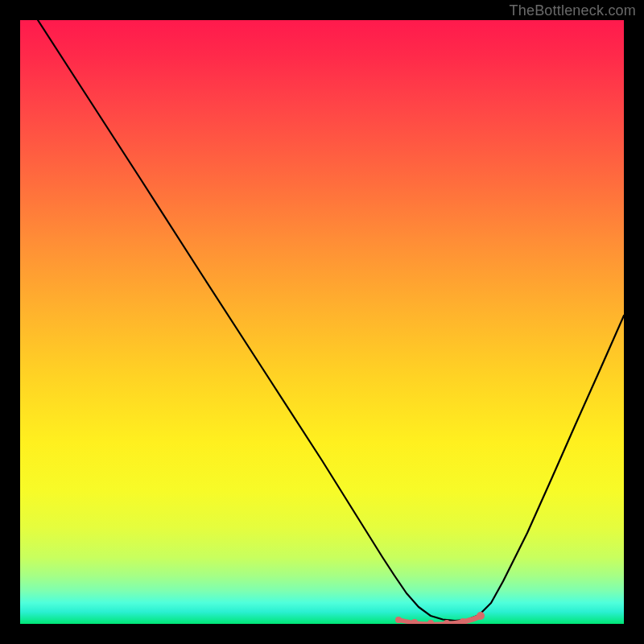 The height and width of the screenshot is (644, 644). What do you see at coordinates (481, 616) in the screenshot?
I see `marker-dot-end` at bounding box center [481, 616].